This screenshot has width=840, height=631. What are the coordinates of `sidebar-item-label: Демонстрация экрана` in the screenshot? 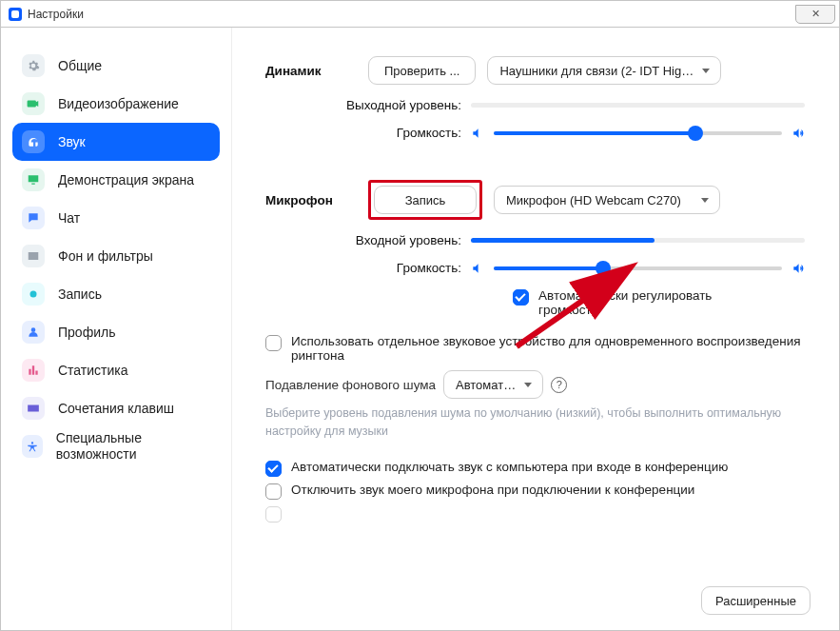 It's located at (126, 181).